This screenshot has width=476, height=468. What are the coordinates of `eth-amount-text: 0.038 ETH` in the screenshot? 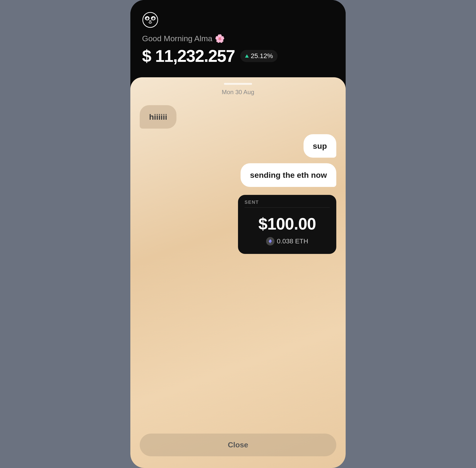 It's located at (293, 241).